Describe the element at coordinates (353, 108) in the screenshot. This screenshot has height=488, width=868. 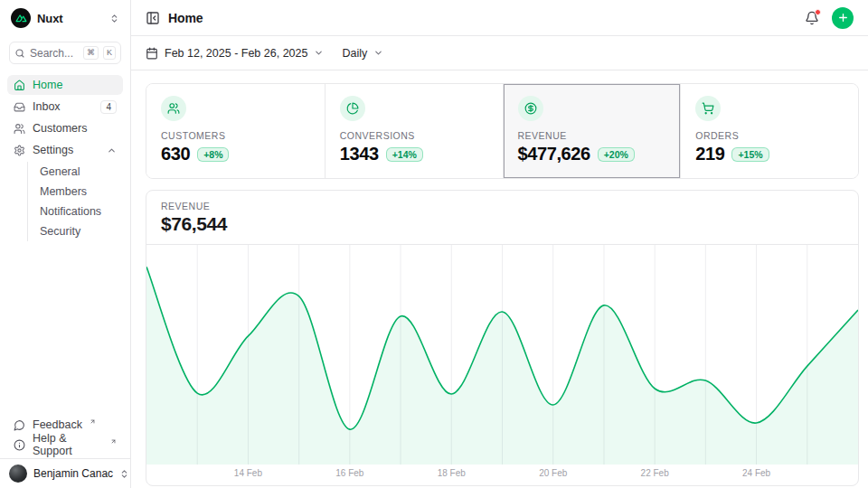
I see `pie-chart-icon` at that location.